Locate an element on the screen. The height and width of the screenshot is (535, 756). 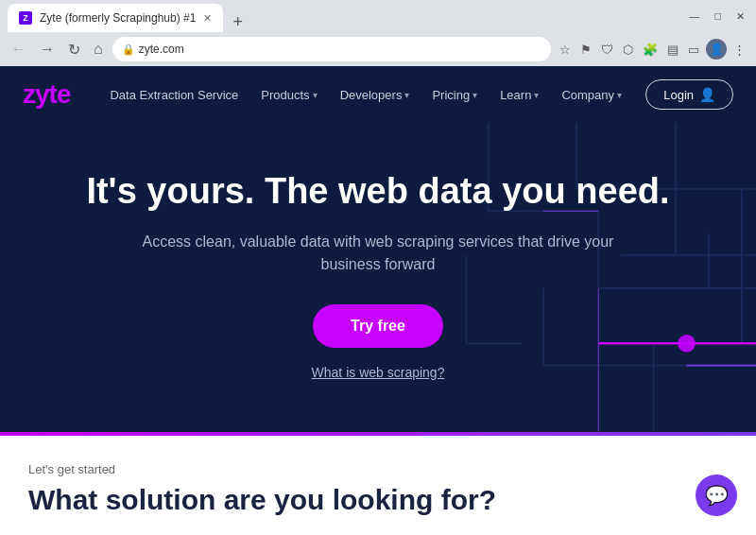
chat-bubble-button: 💬 is located at coordinates (716, 495).